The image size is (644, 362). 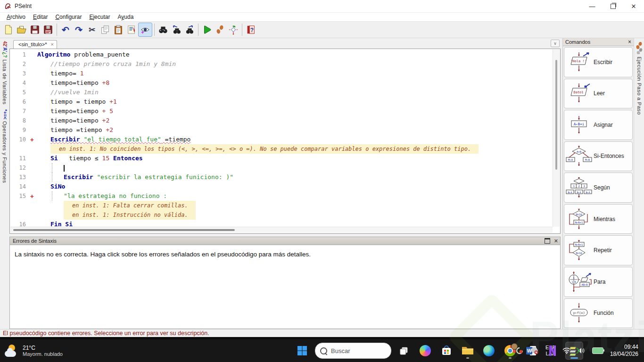 I want to click on code-row: 9tiempo =tiempo +2, so click(x=281, y=130).